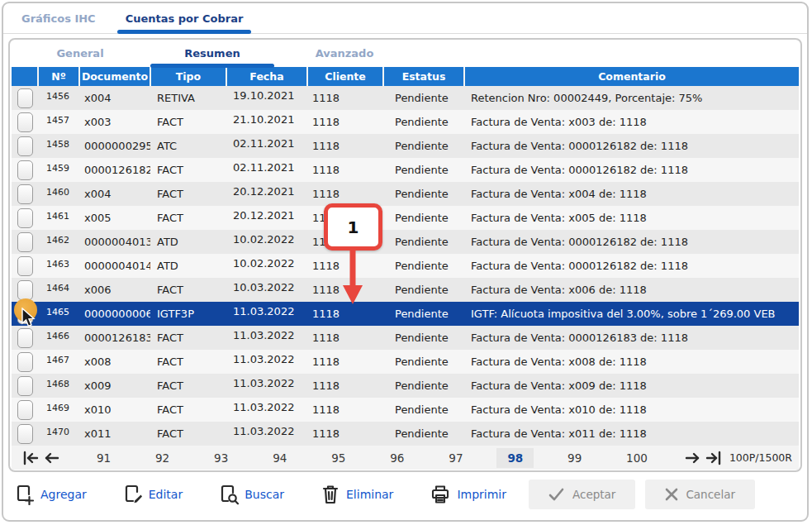 The image size is (812, 525). Describe the element at coordinates (115, 337) in the screenshot. I see `cell-documento: 0000126183` at that location.